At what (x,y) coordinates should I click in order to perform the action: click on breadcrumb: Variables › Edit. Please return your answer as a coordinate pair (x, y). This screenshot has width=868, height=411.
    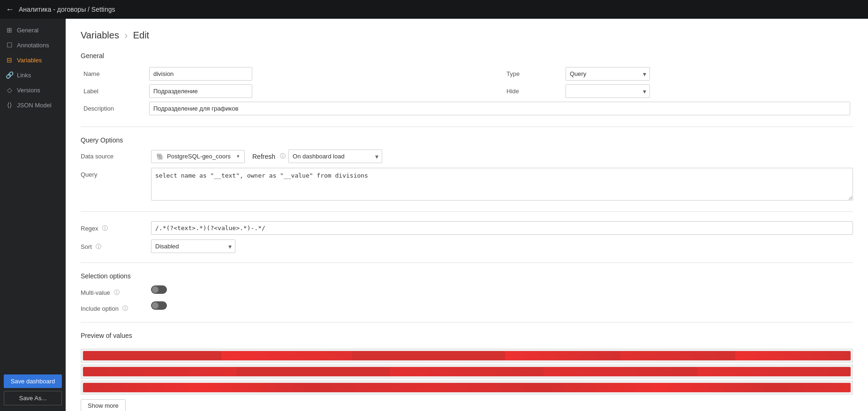
    Looking at the image, I should click on (467, 36).